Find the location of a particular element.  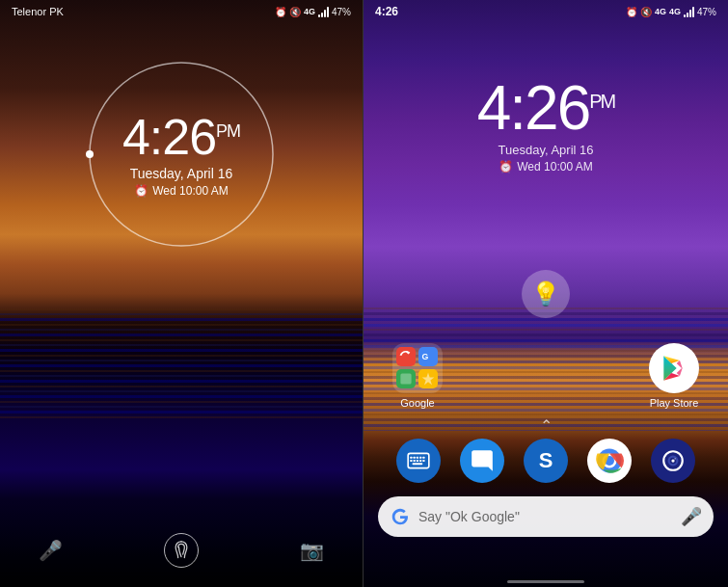

lock-clock-date: Tuesday, April 16 is located at coordinates (181, 173).